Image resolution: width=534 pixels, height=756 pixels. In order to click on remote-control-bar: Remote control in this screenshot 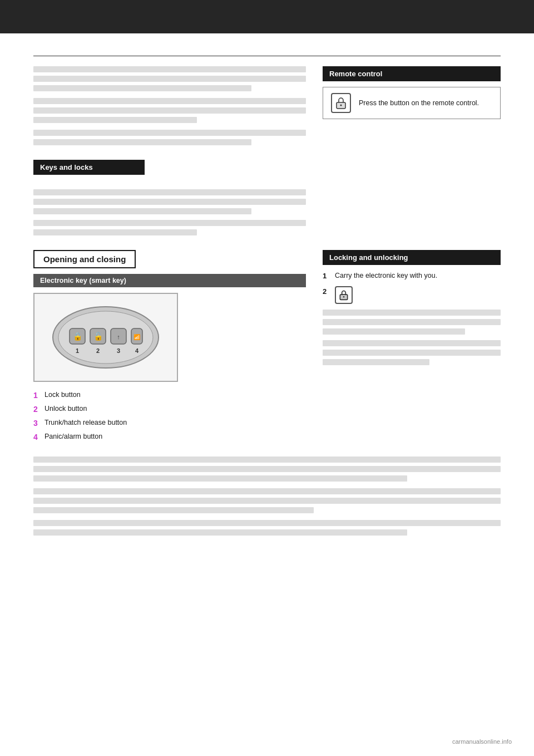, I will do `click(412, 73)`.